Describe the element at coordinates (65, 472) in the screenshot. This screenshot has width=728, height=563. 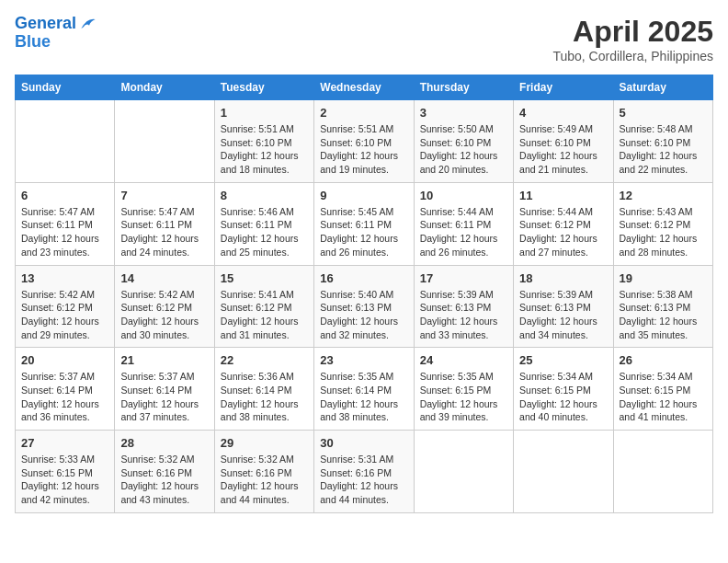
I see `calendar-cell: 27Sunrise: 5:33 AM Sunset: 6:15 PM Dayli…` at that location.